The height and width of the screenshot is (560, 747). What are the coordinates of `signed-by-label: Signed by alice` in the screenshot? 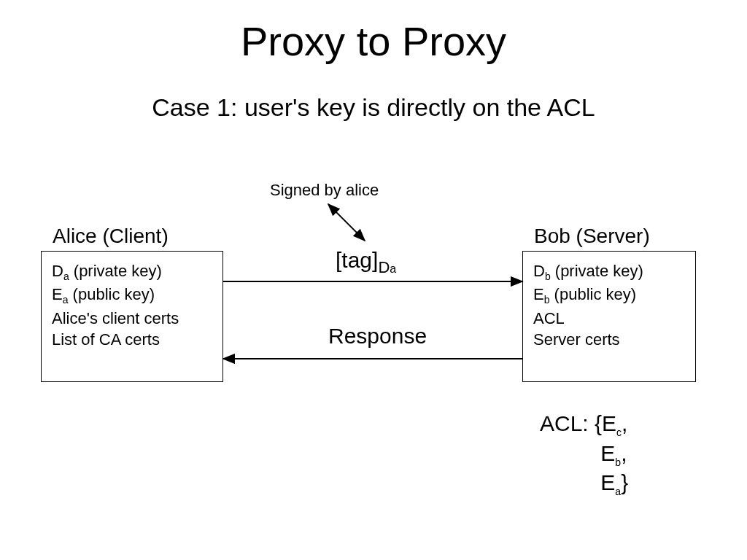 It's located at (324, 190).